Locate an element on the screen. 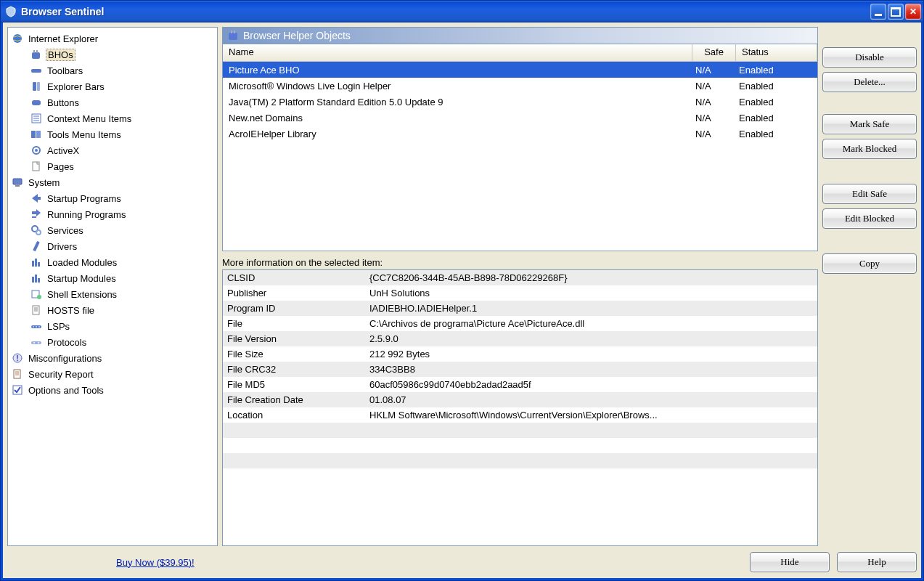 This screenshot has height=581, width=924. tree-item-toolbars: Toolbars is located at coordinates (113, 70).